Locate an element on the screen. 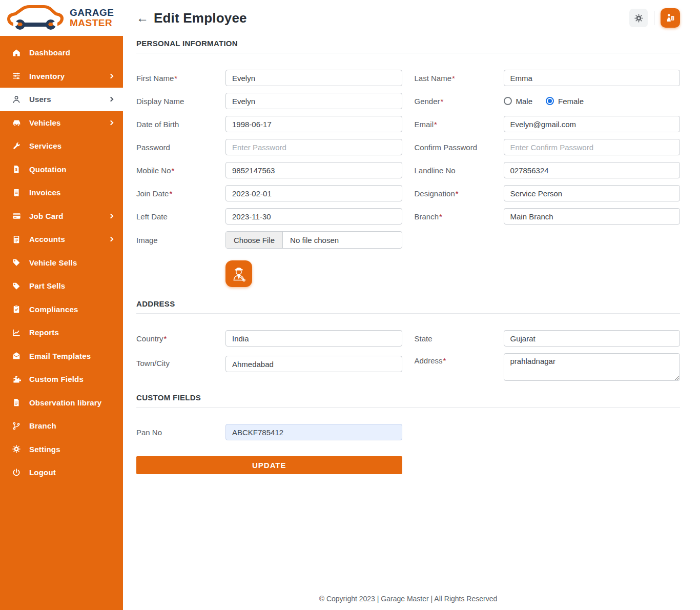 The image size is (700, 610). sidebar-item-vehicles: Vehicles is located at coordinates (61, 123).